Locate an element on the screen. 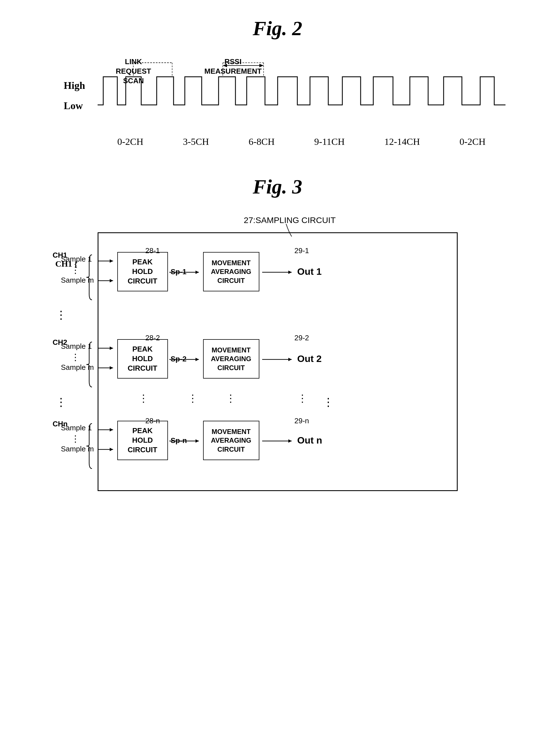 The height and width of the screenshot is (756, 555). mov-avg-2-label: 29-2 is located at coordinates (302, 338).